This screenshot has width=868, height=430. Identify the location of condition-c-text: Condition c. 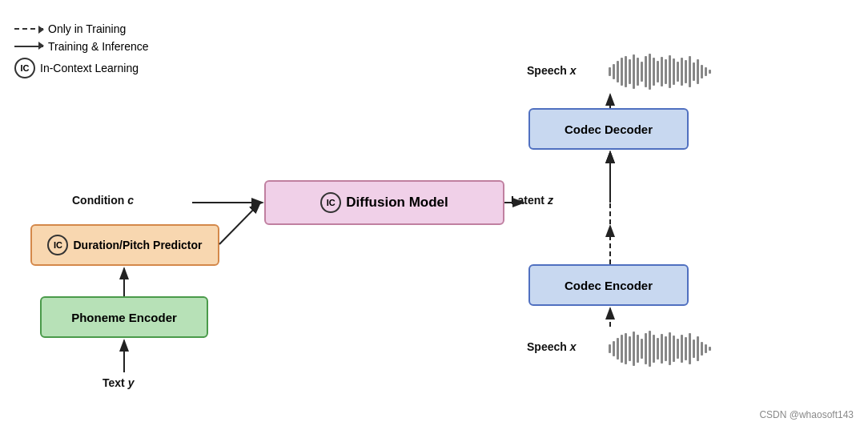
(102, 200).